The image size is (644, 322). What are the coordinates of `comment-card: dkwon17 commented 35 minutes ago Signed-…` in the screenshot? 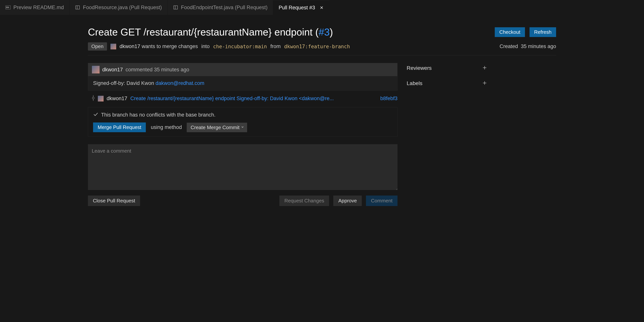 It's located at (243, 77).